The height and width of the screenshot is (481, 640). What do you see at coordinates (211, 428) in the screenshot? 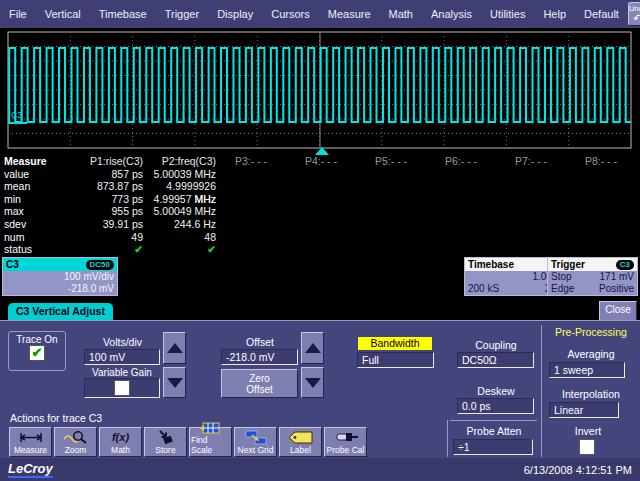
I see `find-scale-icon` at bounding box center [211, 428].